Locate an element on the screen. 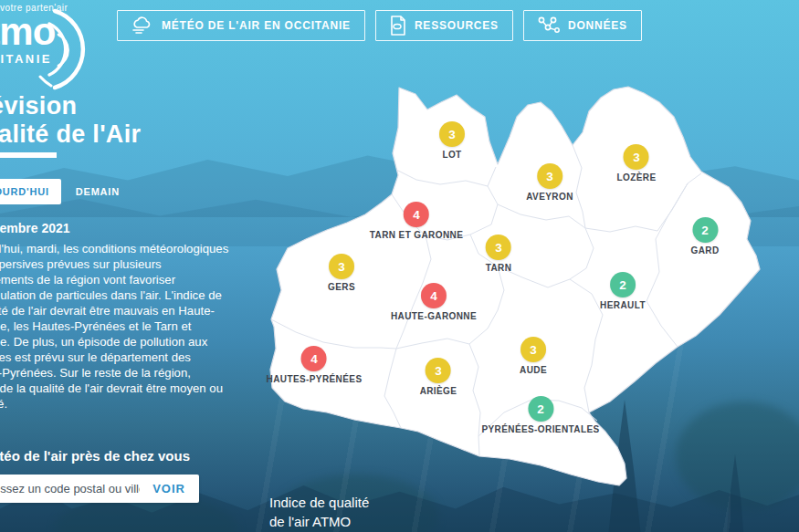  department-label: TARN is located at coordinates (499, 268).